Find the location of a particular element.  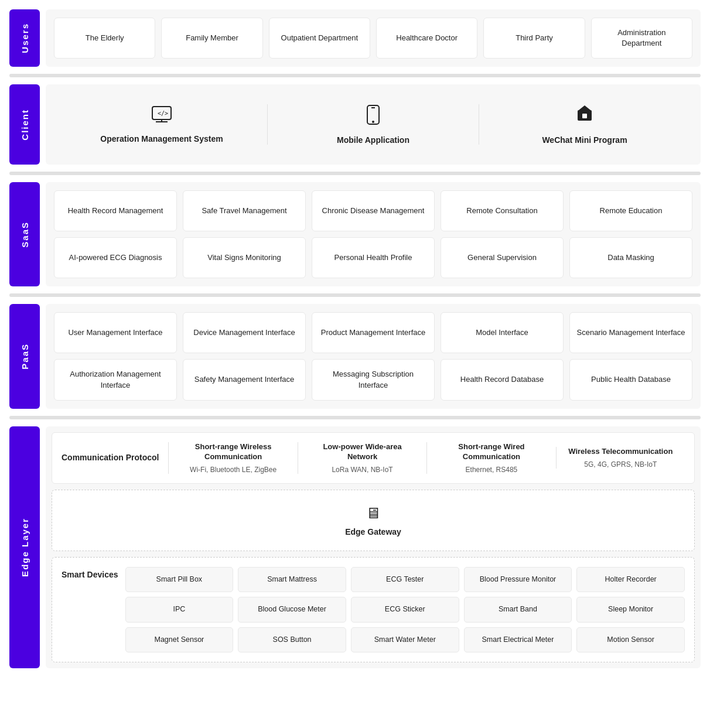

smart-device-card: Smart Electrical Meter is located at coordinates (518, 640).